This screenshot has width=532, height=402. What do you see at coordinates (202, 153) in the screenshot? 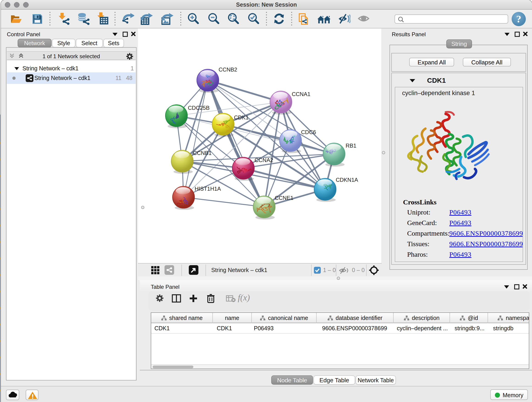
I see `svg-text: CCNB1` at bounding box center [202, 153].